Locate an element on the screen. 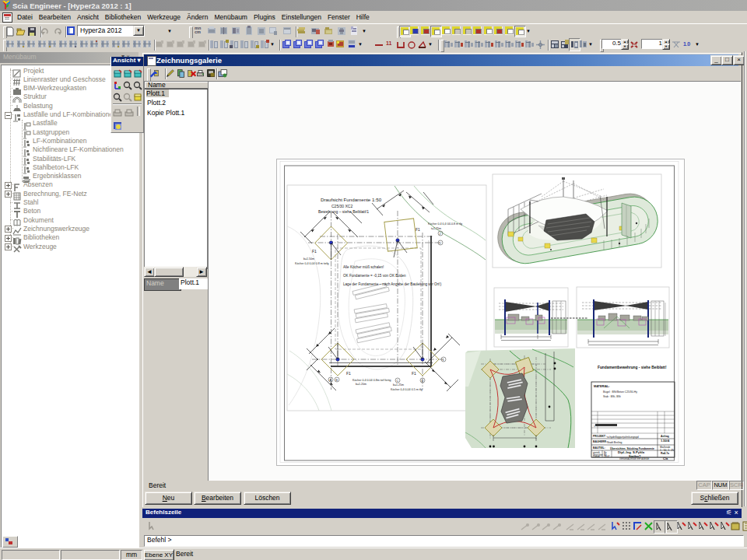 The image size is (747, 560). svg-text:OK Fundamente = -0,15 von OK B: OK Fundamente = -0,15 von OK Boden is located at coordinates (375, 275).